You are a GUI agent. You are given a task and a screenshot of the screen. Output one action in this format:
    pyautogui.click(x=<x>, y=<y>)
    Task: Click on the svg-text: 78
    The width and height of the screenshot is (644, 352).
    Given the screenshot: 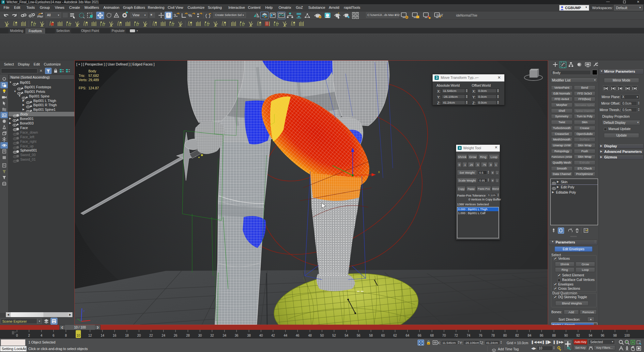 What is the action you would take?
    pyautogui.click(x=493, y=336)
    